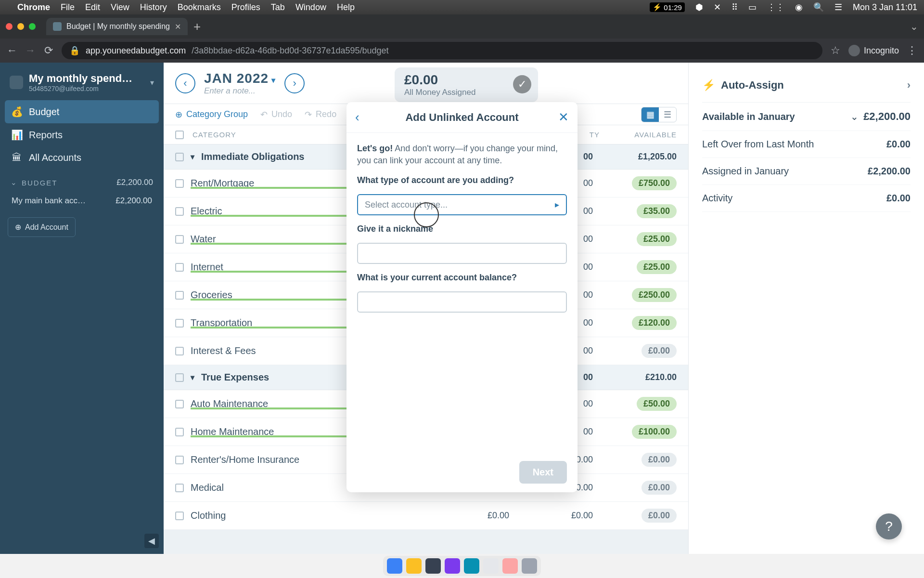  I want to click on incognito-icon, so click(854, 51).